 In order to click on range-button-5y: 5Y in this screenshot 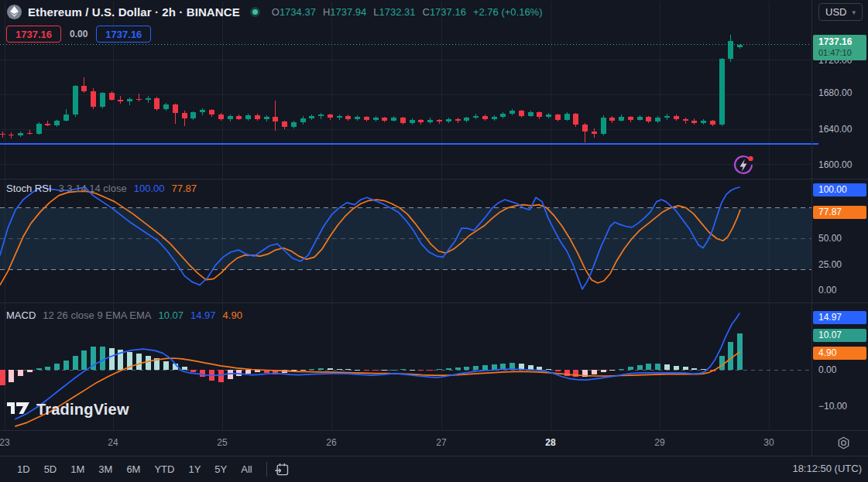, I will do `click(221, 469)`.